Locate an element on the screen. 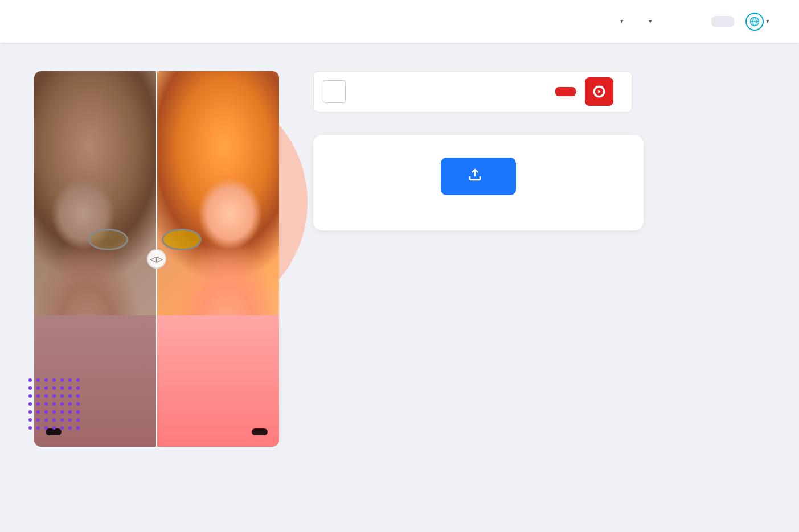 The height and width of the screenshot is (532, 799). apps-chevron-icon: ▾ is located at coordinates (650, 22).